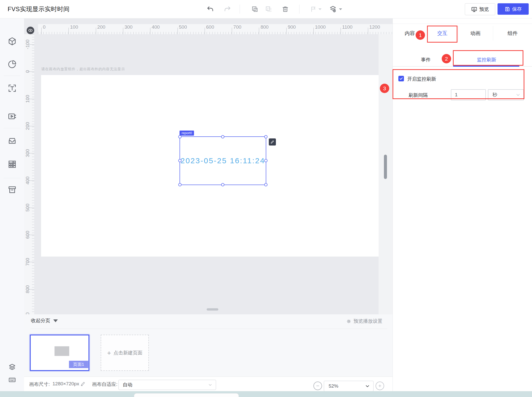 The image size is (532, 397). Describe the element at coordinates (223, 161) in the screenshot. I see `selected-component: report0 2023-05-25 16:11:24` at that location.